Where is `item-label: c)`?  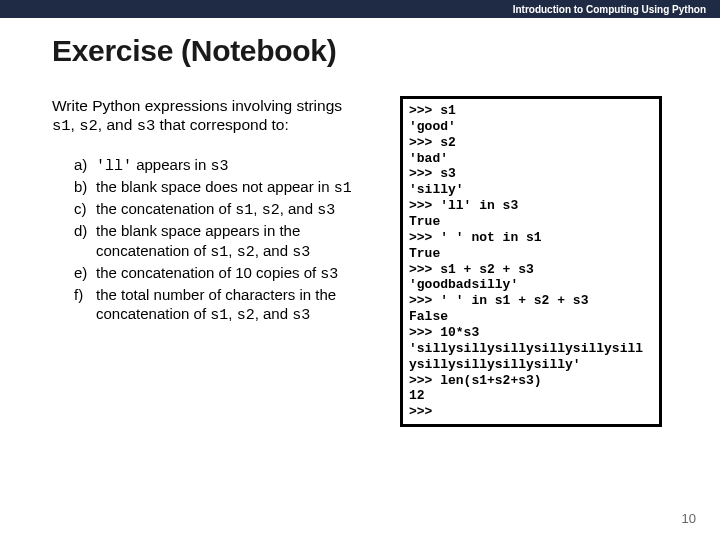
item-label: c) is located at coordinates (85, 210).